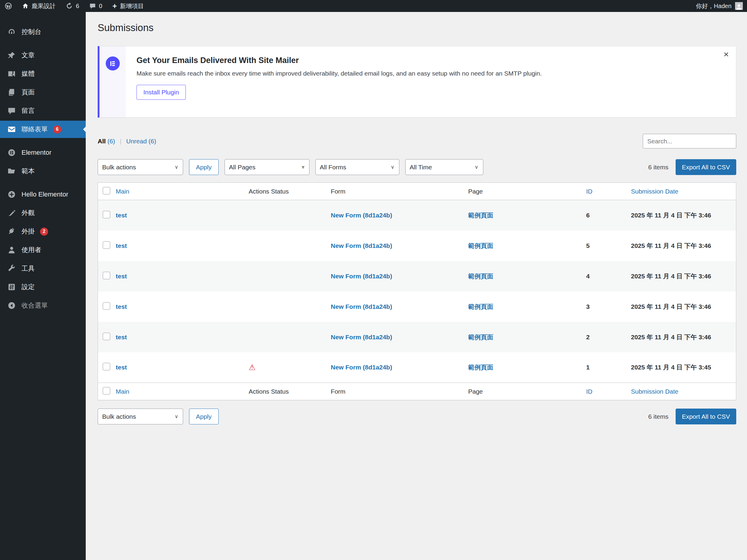  I want to click on table-row: test New Form (8d1a24b) 範例頁面 2 2025 年 11…, so click(417, 337).